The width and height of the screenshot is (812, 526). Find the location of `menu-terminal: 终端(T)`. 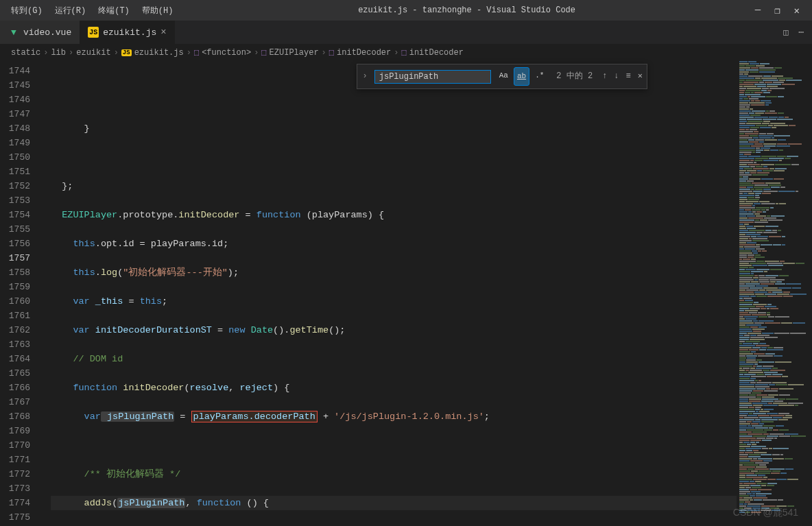

menu-terminal: 终端(T) is located at coordinates (114, 11).